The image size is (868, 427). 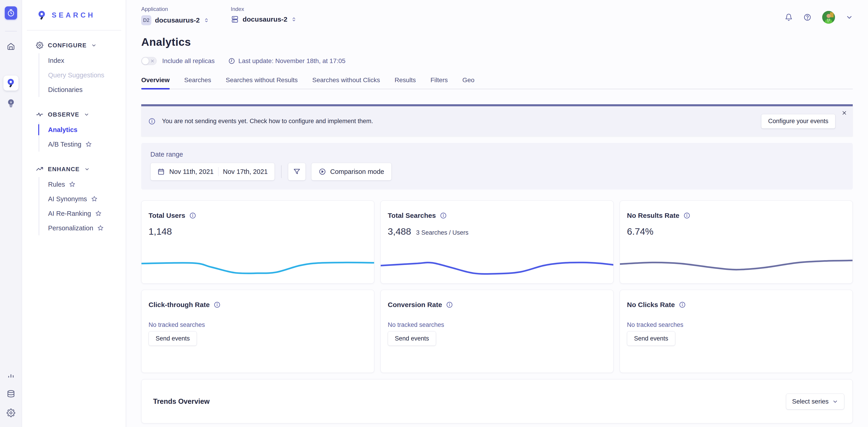 What do you see at coordinates (11, 46) in the screenshot?
I see `home-icon` at bounding box center [11, 46].